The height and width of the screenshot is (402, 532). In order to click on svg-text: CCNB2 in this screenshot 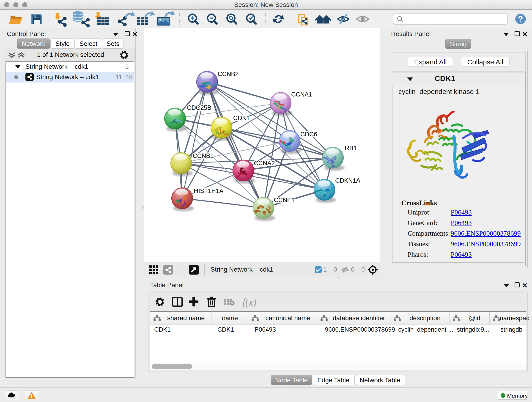, I will do `click(228, 74)`.